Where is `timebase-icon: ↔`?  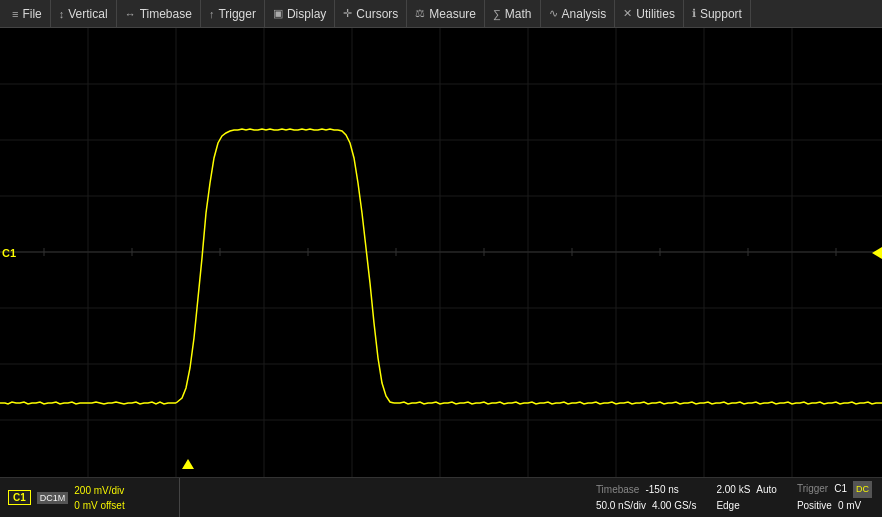
timebase-icon: ↔ is located at coordinates (130, 14).